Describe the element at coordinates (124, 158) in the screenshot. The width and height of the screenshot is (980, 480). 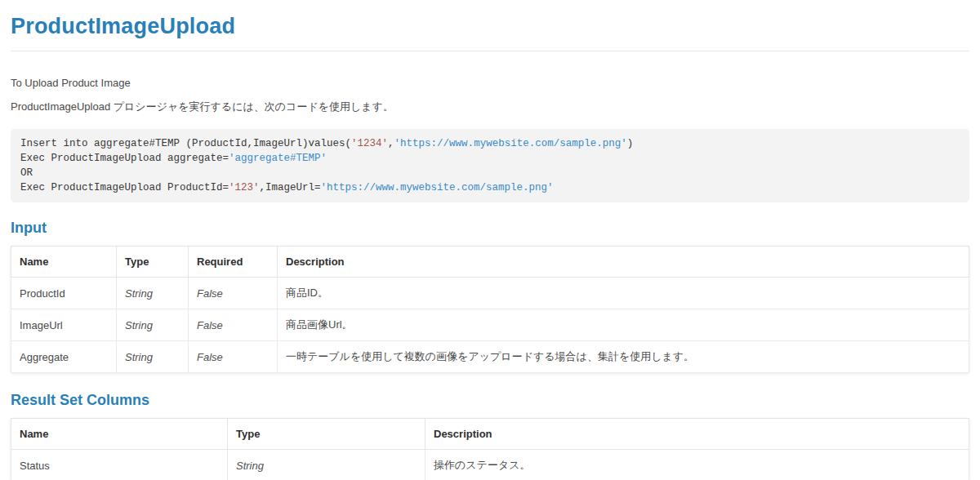
I see `code-text: Exec ProductImageUpload aggregate=` at that location.